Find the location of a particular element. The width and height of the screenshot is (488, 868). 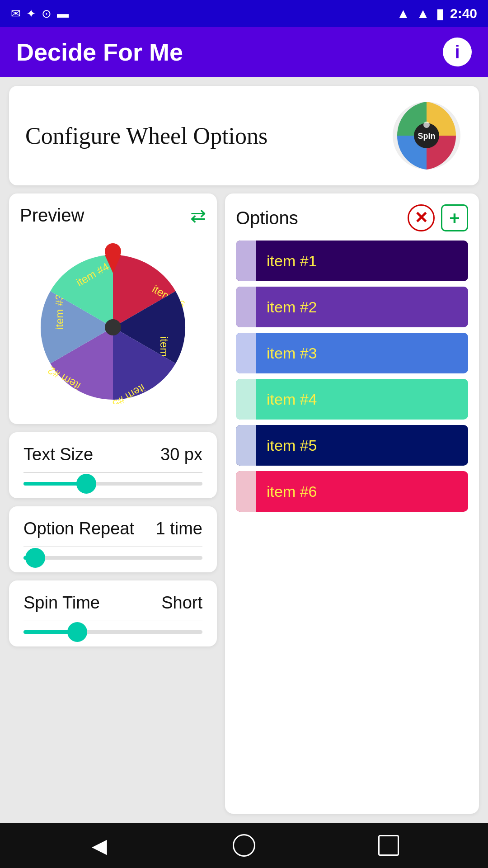

wifi-icon: ▲ is located at coordinates (404, 14).